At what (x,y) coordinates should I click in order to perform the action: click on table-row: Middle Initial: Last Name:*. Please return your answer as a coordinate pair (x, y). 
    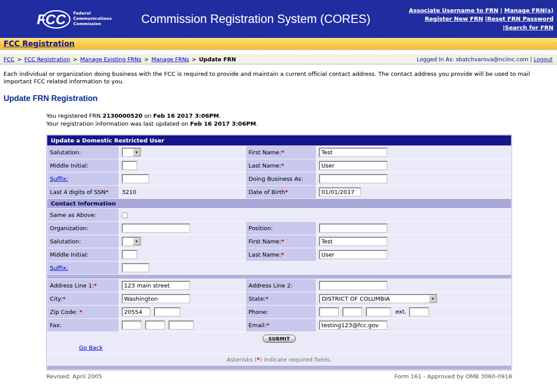
    Looking at the image, I should click on (279, 166).